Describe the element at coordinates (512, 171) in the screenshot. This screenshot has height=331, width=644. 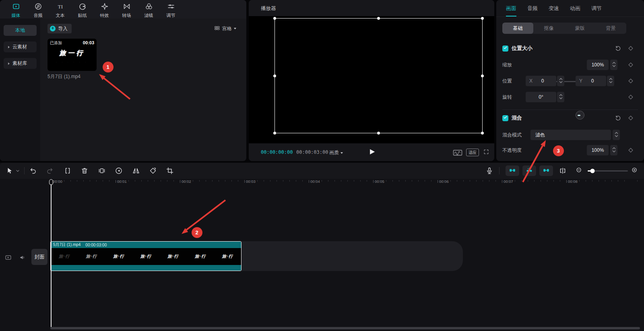
I see `main-track-magnet-button` at that location.